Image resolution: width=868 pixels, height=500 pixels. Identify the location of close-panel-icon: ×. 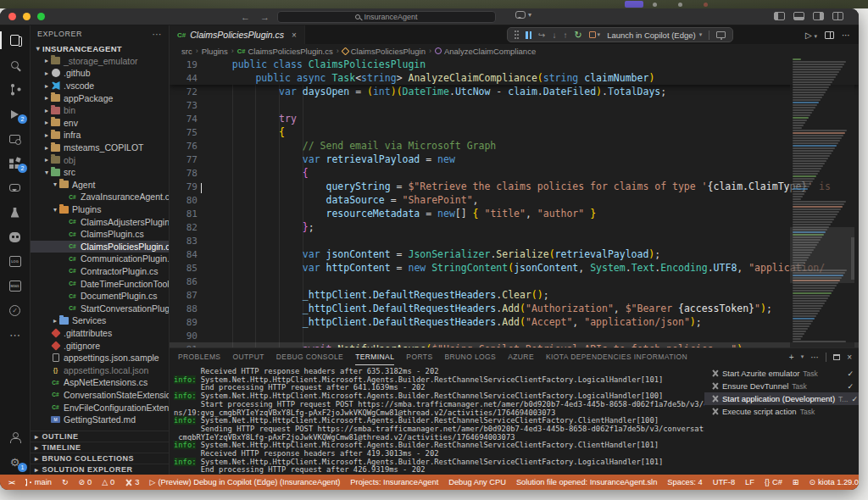
(849, 358).